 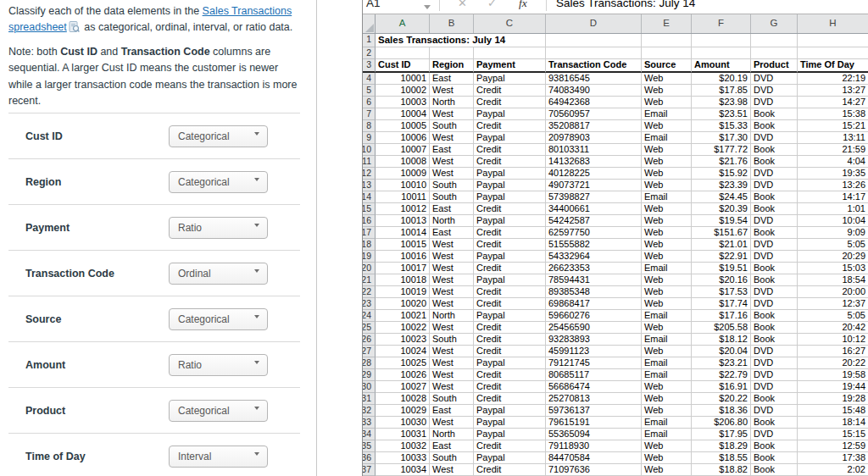 I want to click on table-cell: $23.39, so click(x=721, y=185).